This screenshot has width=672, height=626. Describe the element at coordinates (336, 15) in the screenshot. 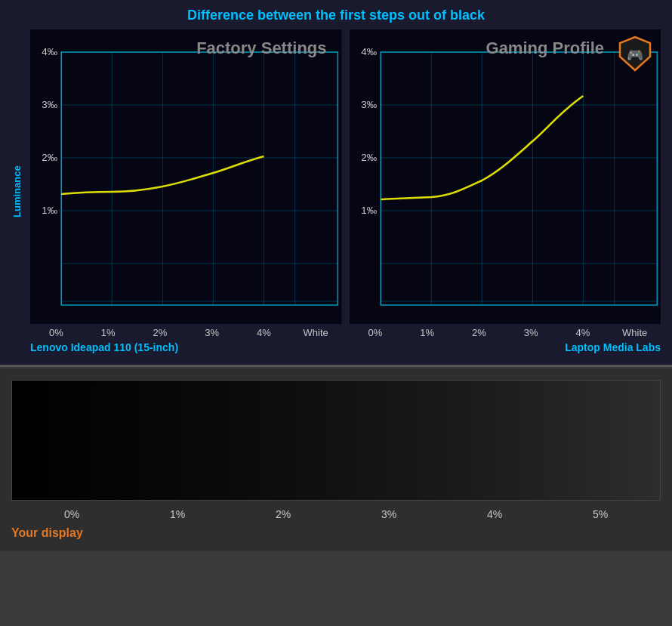

I see `chart-title: Difference between the first steps out o…` at that location.